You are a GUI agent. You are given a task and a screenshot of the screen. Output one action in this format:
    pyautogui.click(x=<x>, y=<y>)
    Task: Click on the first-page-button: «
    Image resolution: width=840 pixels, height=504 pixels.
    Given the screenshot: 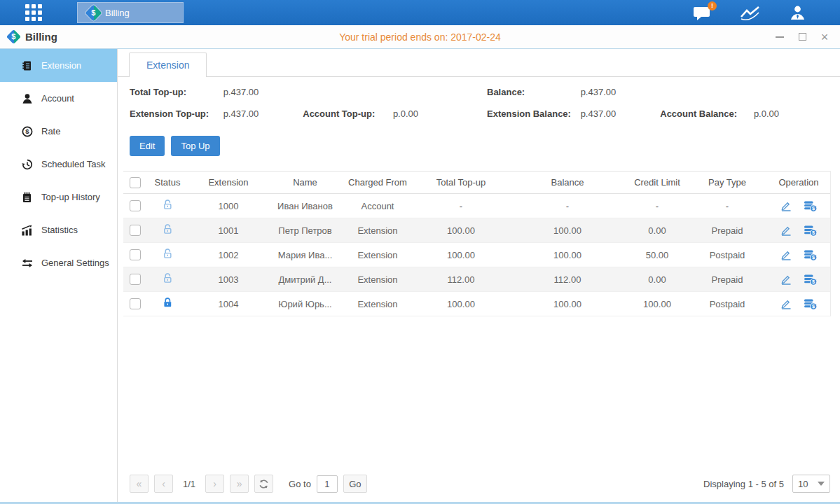 What is the action you would take?
    pyautogui.click(x=139, y=484)
    